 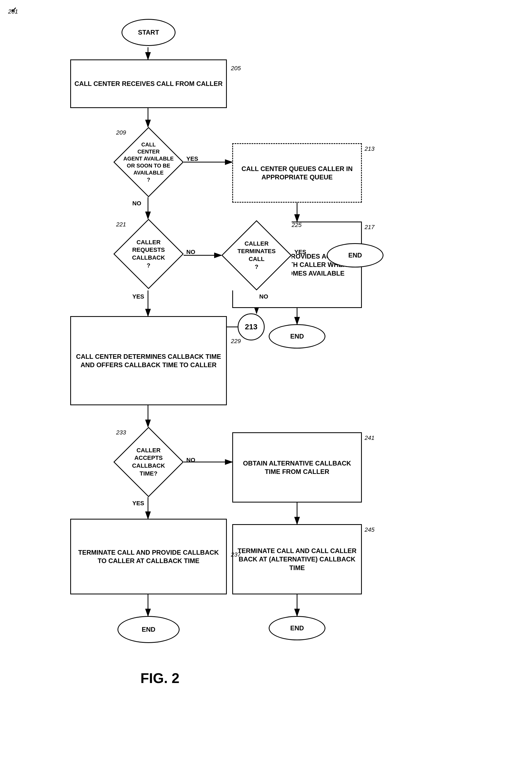 What do you see at coordinates (148, 84) in the screenshot?
I see `node-205: CALL CENTER RECEIVES CALL FROM CALLER` at bounding box center [148, 84].